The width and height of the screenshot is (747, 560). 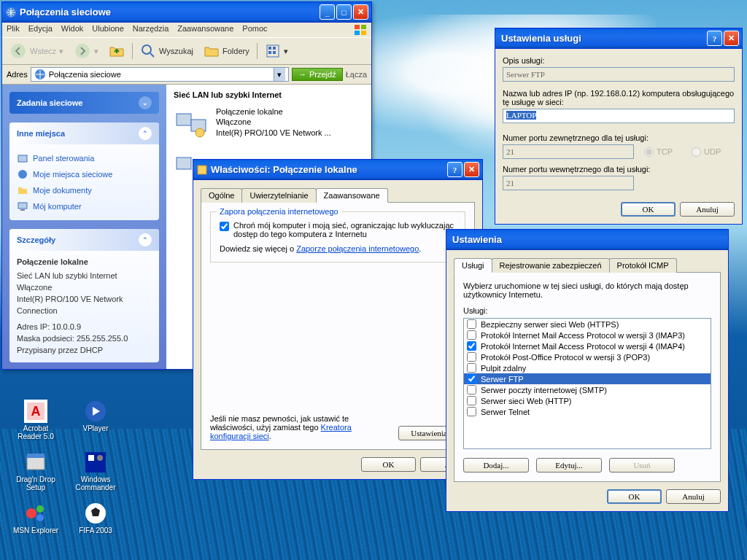 What do you see at coordinates (268, 124) in the screenshot?
I see `connection-item: Połączenie lokalne Włączone Intel(R) PRO…` at bounding box center [268, 124].